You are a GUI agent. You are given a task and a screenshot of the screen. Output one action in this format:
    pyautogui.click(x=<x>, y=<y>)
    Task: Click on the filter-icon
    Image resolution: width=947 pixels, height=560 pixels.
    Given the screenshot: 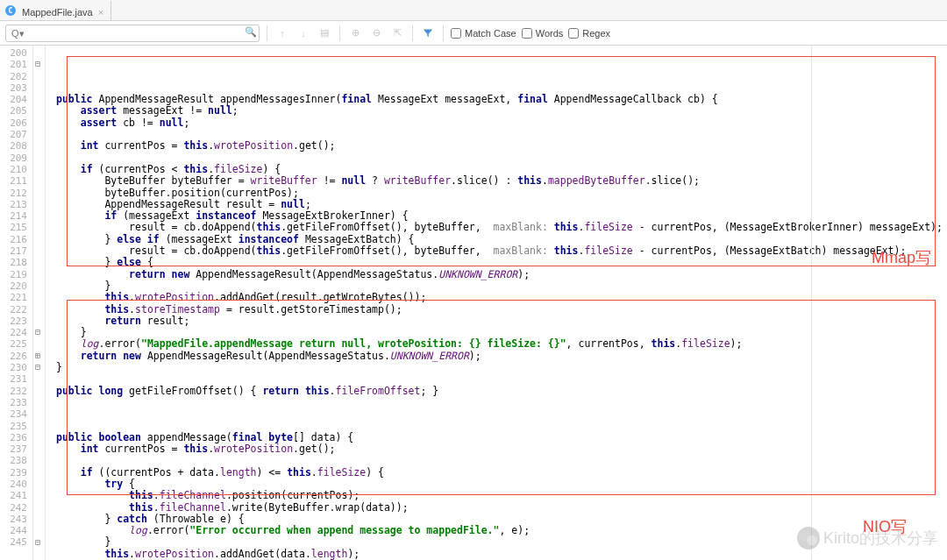 What is the action you would take?
    pyautogui.click(x=428, y=33)
    